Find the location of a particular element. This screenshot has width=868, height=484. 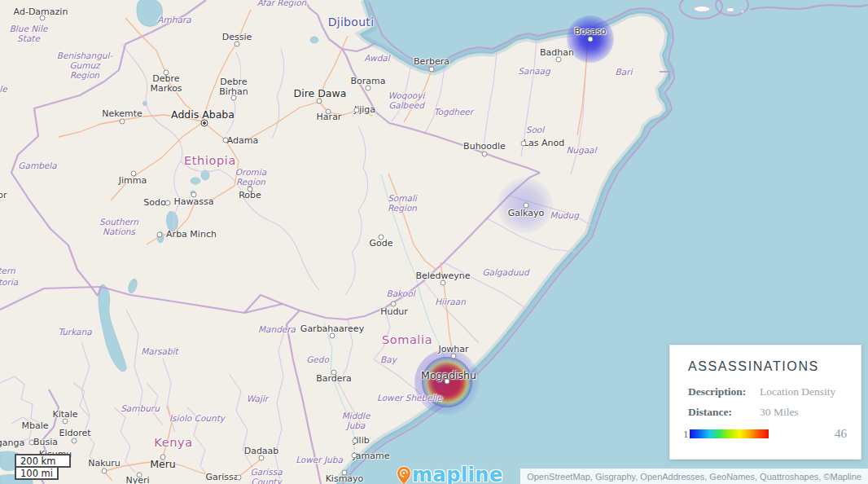

map-attribution: OpenStreetMap, Gisgraphy, OpenAddresses,… is located at coordinates (694, 476).